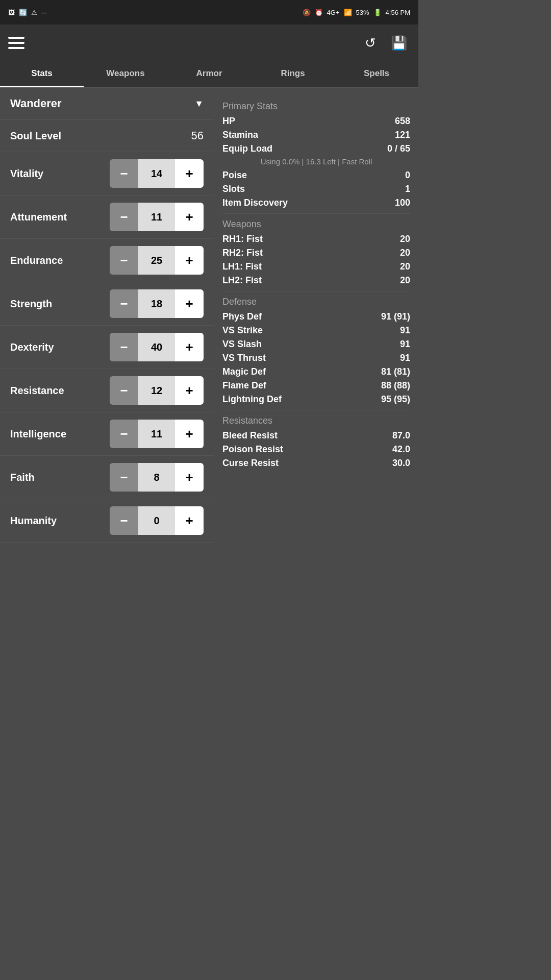 The width and height of the screenshot is (551, 980). Describe the element at coordinates (244, 372) in the screenshot. I see `magic-def-label: Magic Def` at that location.